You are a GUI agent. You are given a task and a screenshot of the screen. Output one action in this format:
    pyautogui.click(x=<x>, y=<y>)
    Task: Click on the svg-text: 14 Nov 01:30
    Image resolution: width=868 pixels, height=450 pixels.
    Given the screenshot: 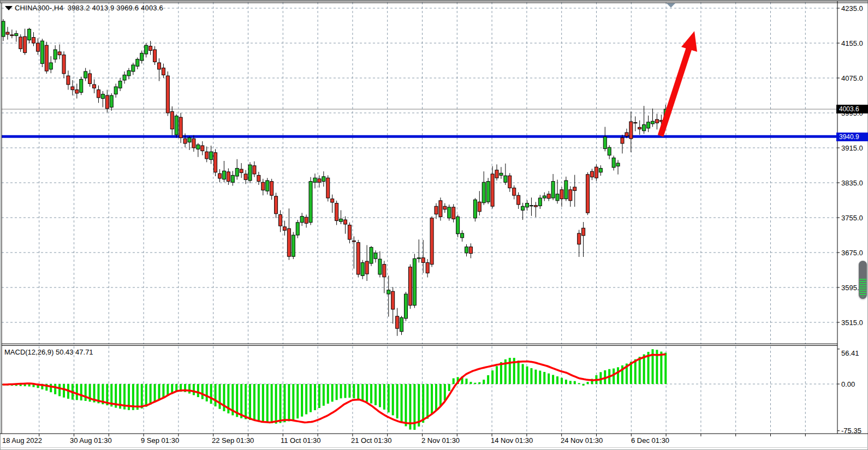 What is the action you would take?
    pyautogui.click(x=512, y=441)
    